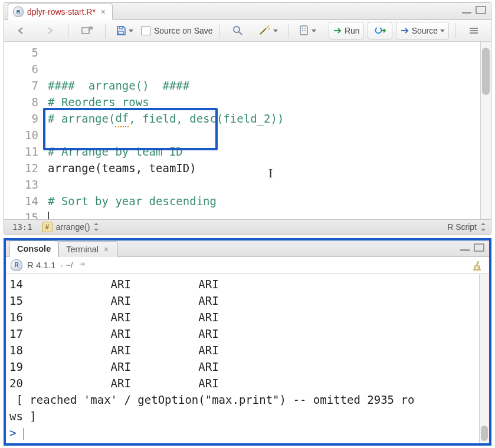  I want to click on console-row: 17 ARI ARI, so click(248, 334).